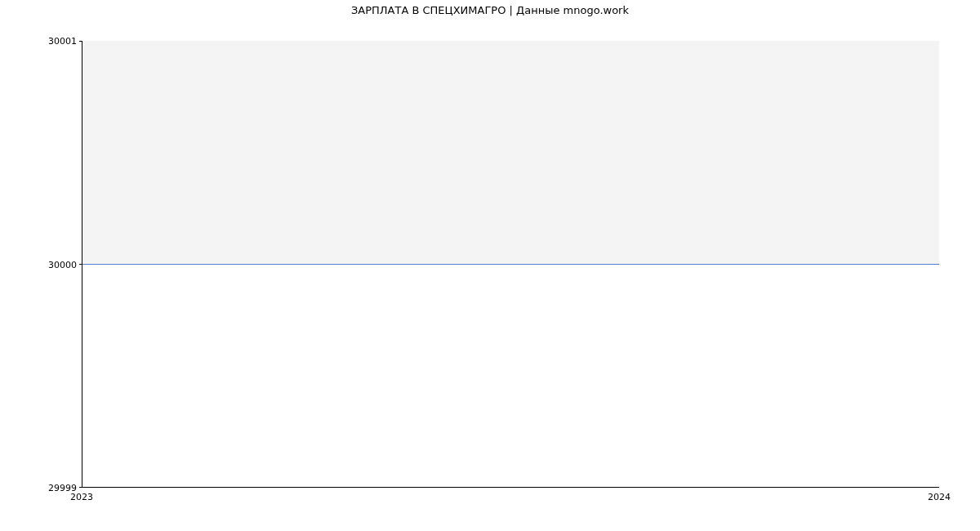 The image size is (980, 531). What do you see at coordinates (939, 497) in the screenshot?
I see `x-axis-tick-label: 2024` at bounding box center [939, 497].